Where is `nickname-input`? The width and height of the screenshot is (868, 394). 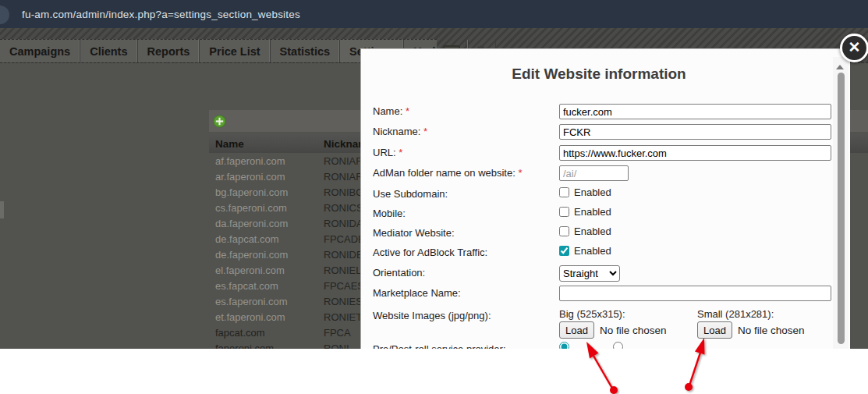 nickname-input is located at coordinates (696, 132).